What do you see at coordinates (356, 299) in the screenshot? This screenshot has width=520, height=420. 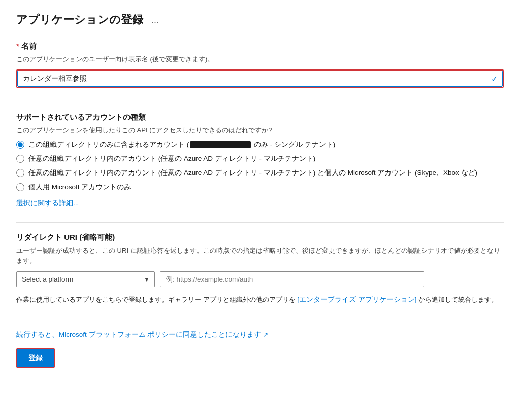 I see `enterprise-app-link: [エンタープライズ アプリケーション]` at bounding box center [356, 299].